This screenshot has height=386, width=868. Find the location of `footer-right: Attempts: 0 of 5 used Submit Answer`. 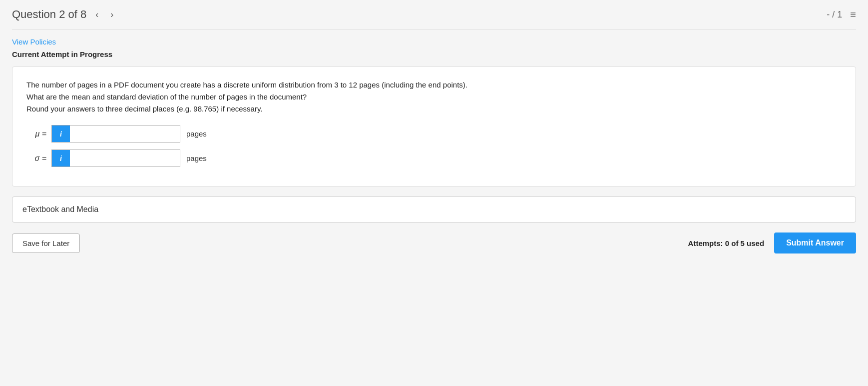

footer-right: Attempts: 0 of 5 used Submit Answer is located at coordinates (772, 243).